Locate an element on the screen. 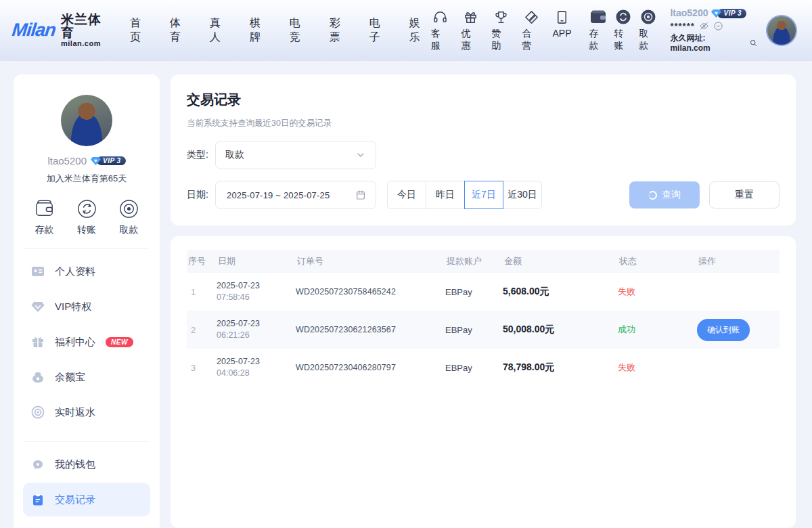  deposit-action: 存款 is located at coordinates (45, 217).